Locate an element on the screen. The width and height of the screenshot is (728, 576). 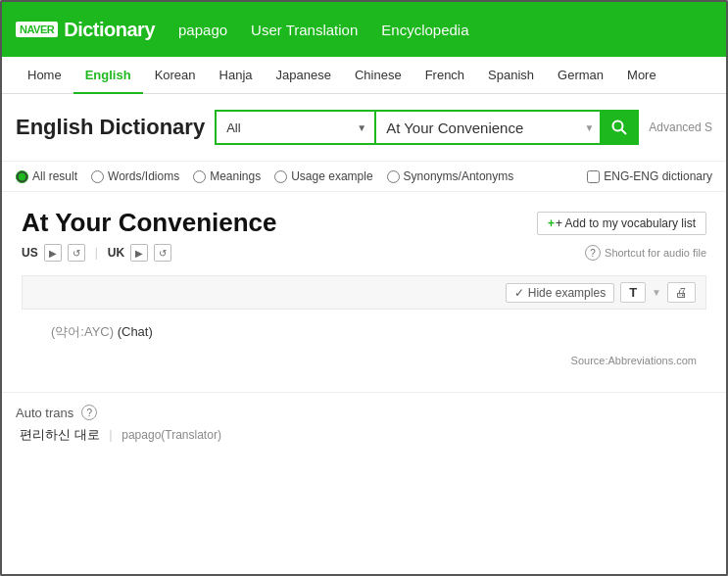
filter-row: All result Words/Idioms Meanings Usage e… is located at coordinates (364, 176).